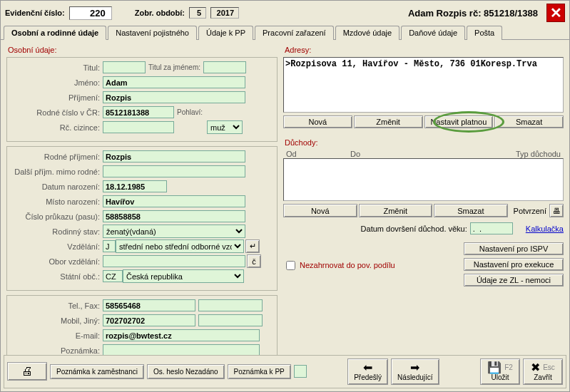  What do you see at coordinates (254, 261) in the screenshot?
I see `obor-lookup-button: č` at bounding box center [254, 261].